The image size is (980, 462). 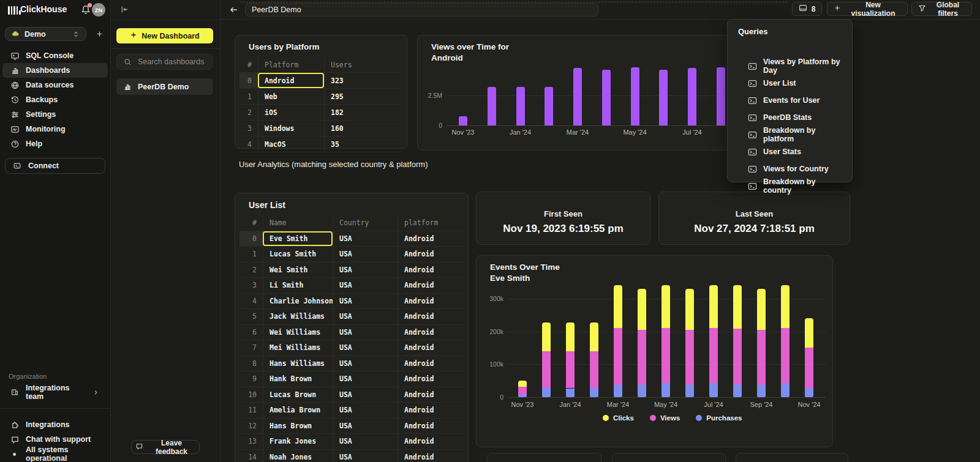 What do you see at coordinates (234, 10) in the screenshot?
I see `back-button` at bounding box center [234, 10].